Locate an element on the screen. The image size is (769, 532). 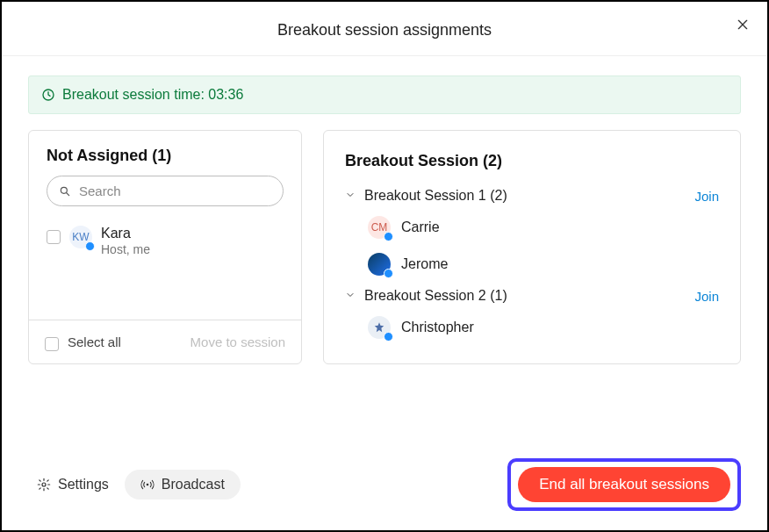
close-button is located at coordinates (743, 26).